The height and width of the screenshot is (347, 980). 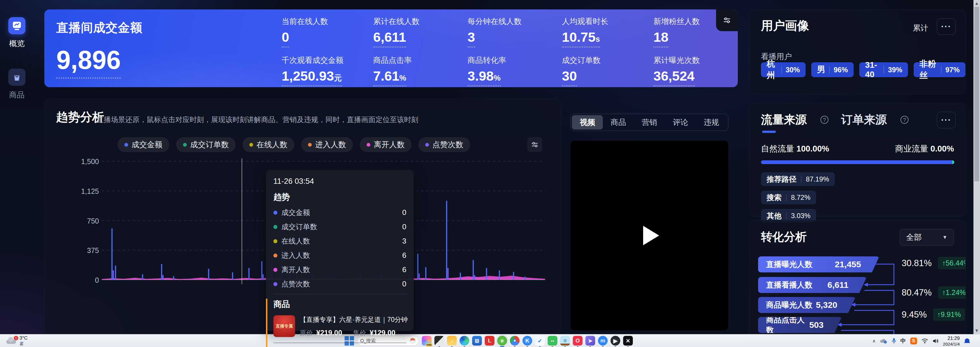 What do you see at coordinates (404, 284) in the screenshot?
I see `tooltip-metric-value: 0` at bounding box center [404, 284].